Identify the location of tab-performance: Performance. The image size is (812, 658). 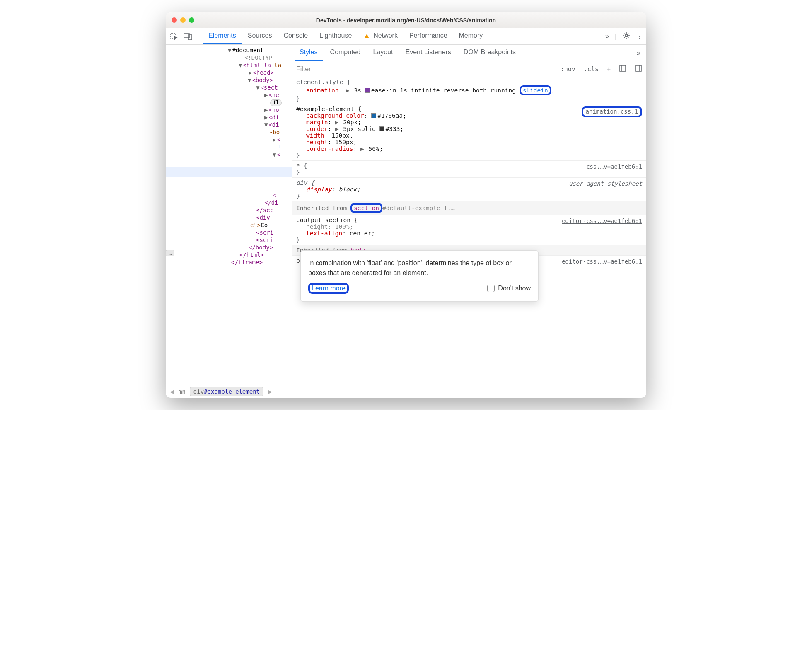
(428, 36).